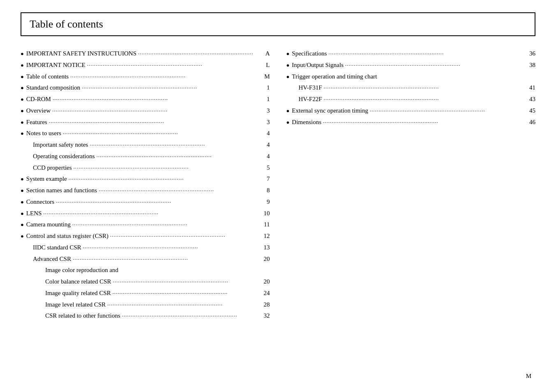 The image size is (556, 392). I want to click on entry-label: Image level related CSR, so click(76, 305).